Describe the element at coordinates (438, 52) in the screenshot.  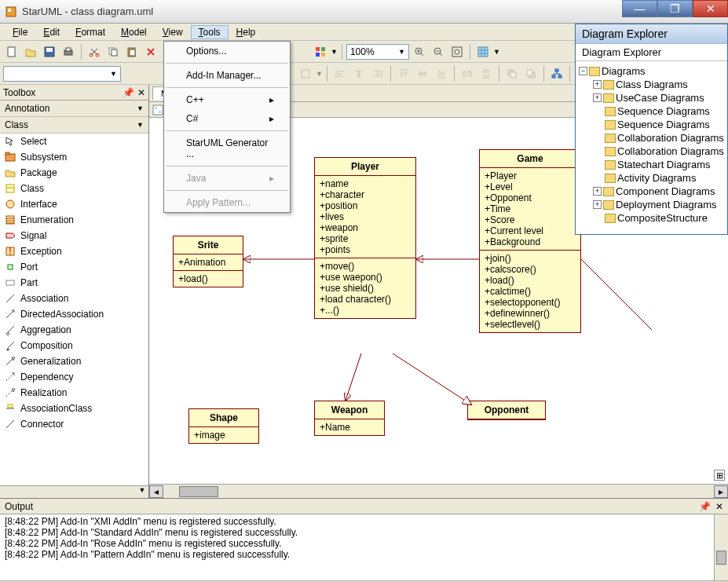
I see `zoom-out-button` at that location.